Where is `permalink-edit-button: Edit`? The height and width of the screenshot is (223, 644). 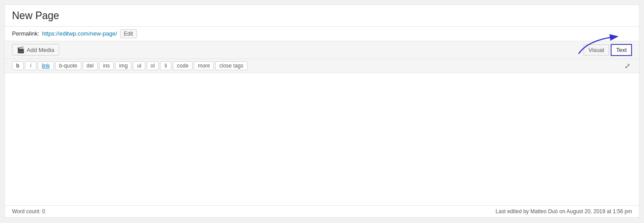
permalink-edit-button: Edit is located at coordinates (129, 34).